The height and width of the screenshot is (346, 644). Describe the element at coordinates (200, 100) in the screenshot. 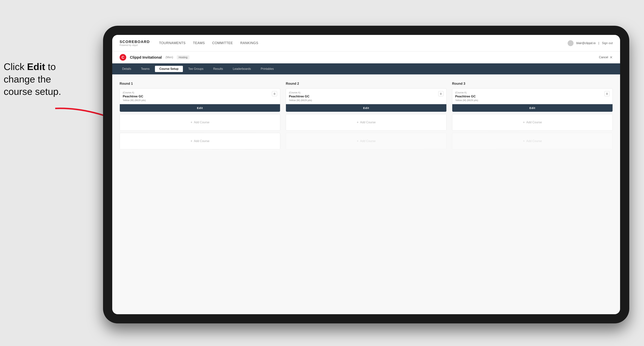

I see `round-1-course-card: (Course A) Peachtree GC Yellow (M) (6629…` at that location.